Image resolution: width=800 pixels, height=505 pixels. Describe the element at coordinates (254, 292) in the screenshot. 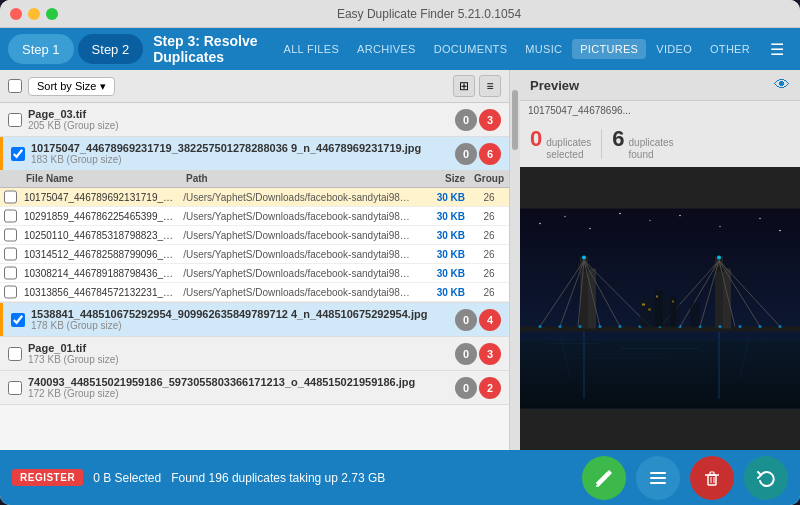

I see `table-row: 10313856_446784572132231_3659... /Users/…` at that location.